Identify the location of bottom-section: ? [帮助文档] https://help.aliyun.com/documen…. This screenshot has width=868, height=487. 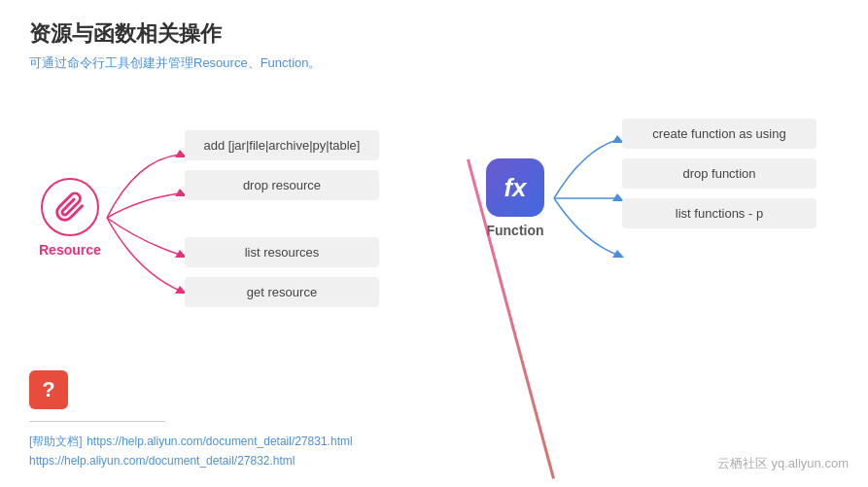
(191, 419).